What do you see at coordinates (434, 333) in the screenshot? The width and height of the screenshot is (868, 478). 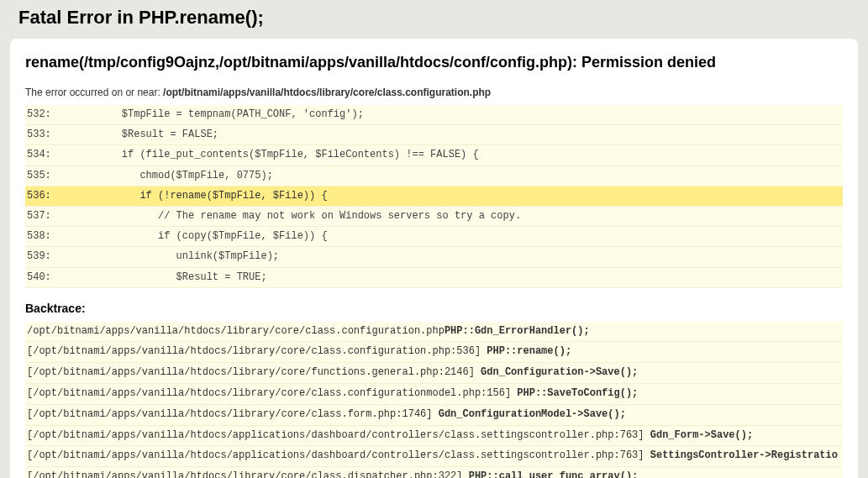 I see `backtrace-line: /opt/bitnami/apps/vanilla/htdocs/library…` at bounding box center [434, 333].